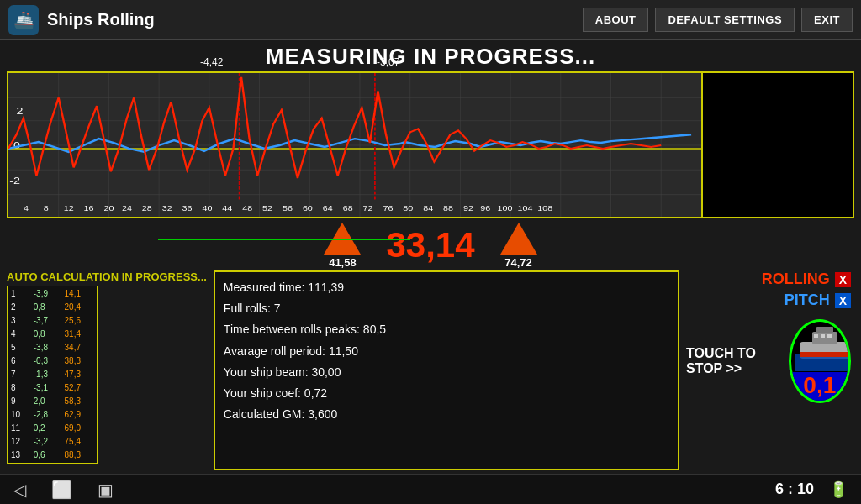 This screenshot has width=861, height=504. I want to click on arrow-connector-line, so click(284, 239).